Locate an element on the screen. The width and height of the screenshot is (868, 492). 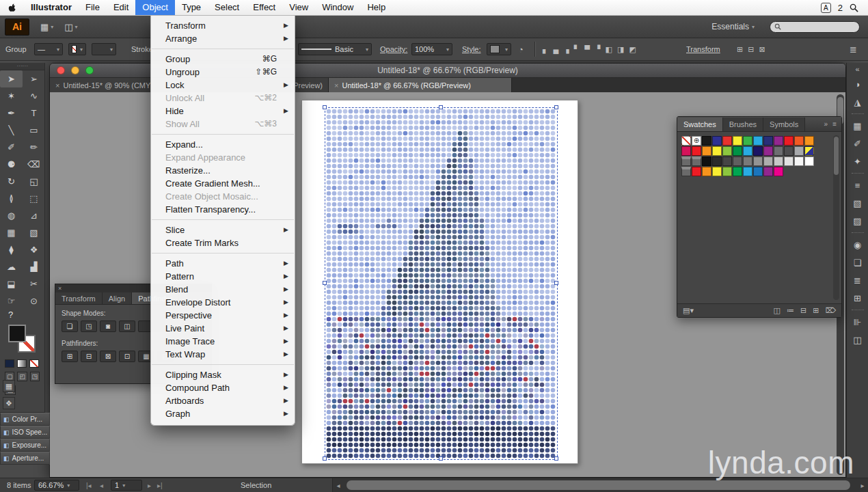
shape-mode-button-1: ❏ is located at coordinates (70, 327).